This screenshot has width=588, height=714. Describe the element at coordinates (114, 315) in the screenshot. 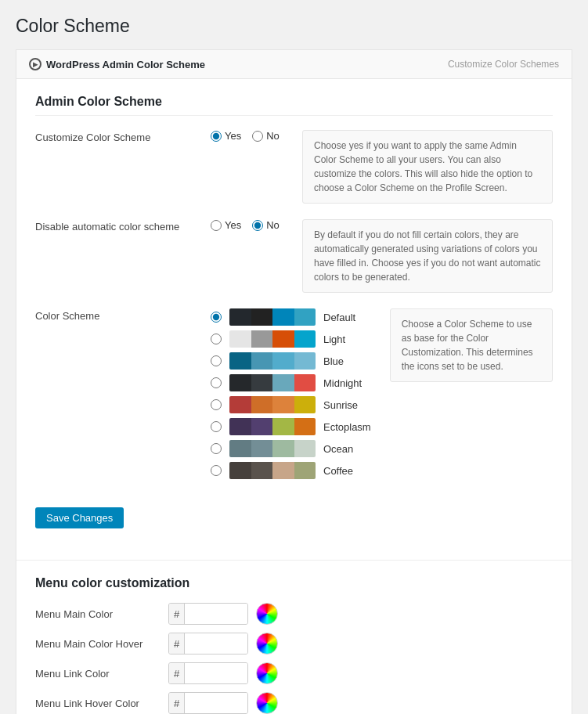

I see `color-scheme-field-label: Color Scheme` at that location.